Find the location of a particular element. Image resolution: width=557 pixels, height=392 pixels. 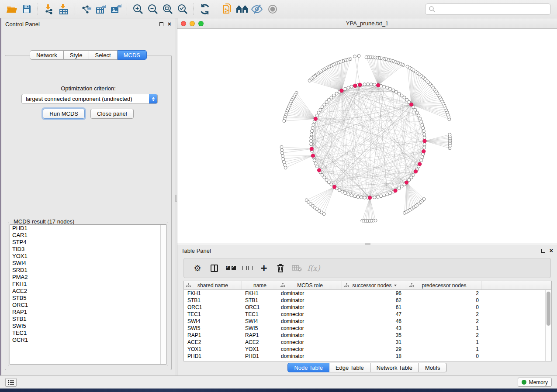

list-item: SRD1 is located at coordinates (88, 270).